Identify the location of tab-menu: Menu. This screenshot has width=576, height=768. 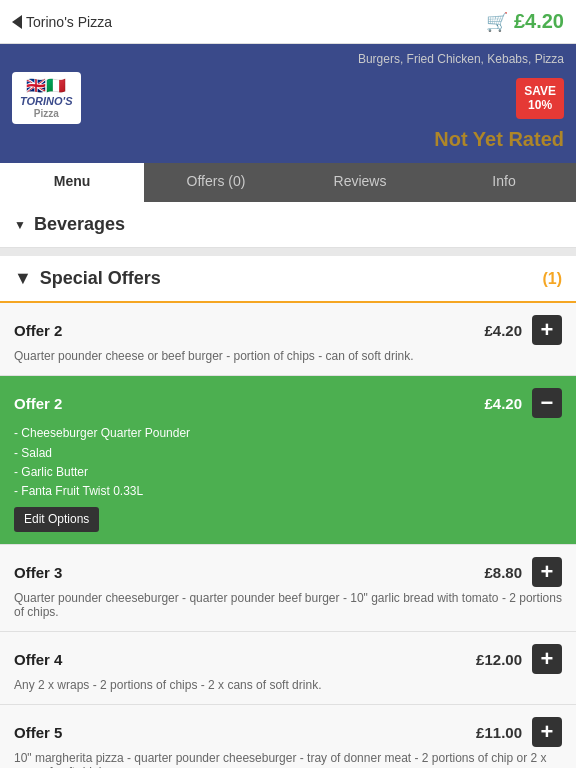
(72, 182).